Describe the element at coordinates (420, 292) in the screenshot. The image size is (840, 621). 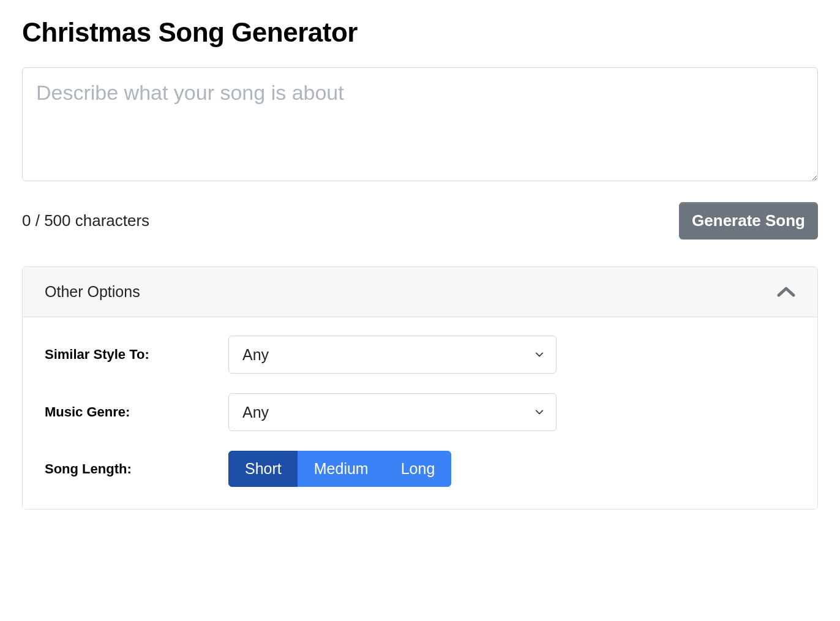
I see `other-options-toggle: Other Options` at that location.